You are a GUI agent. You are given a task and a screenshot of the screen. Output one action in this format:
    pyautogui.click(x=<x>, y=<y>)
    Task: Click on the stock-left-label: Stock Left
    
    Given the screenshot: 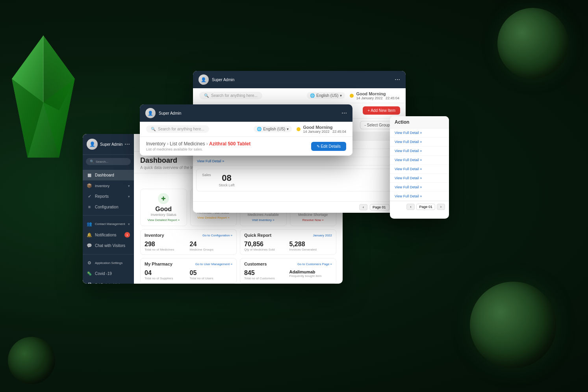 What is the action you would take?
    pyautogui.click(x=227, y=185)
    